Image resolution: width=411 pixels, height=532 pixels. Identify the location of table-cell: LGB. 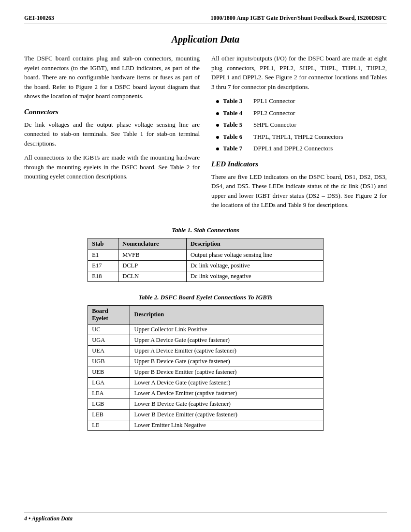
(109, 404).